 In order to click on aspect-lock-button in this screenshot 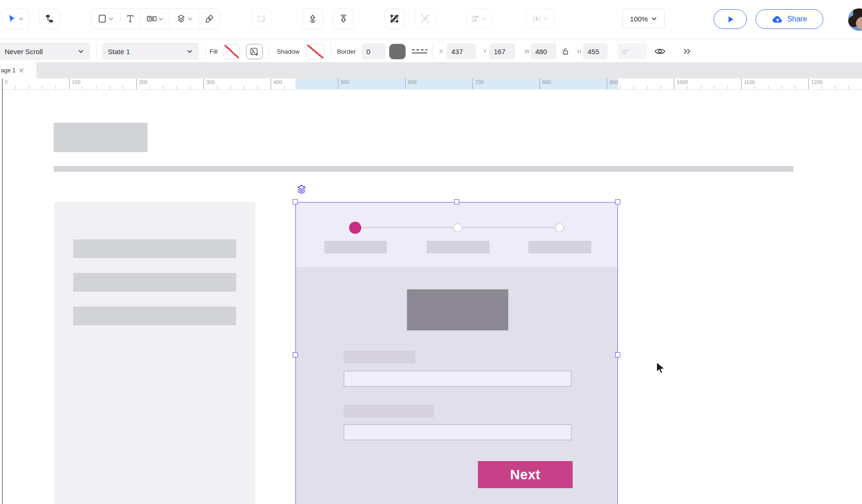, I will do `click(566, 51)`.